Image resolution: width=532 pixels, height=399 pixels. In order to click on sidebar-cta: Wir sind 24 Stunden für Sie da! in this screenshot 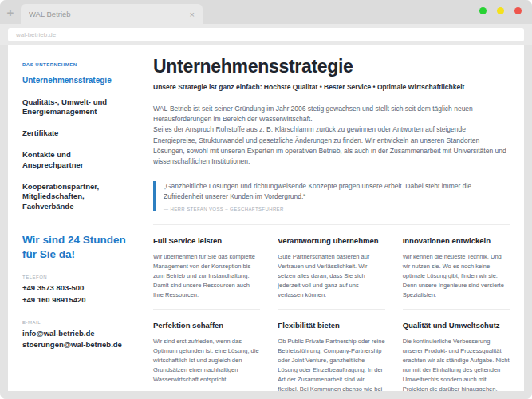, I will do `click(77, 247)`.